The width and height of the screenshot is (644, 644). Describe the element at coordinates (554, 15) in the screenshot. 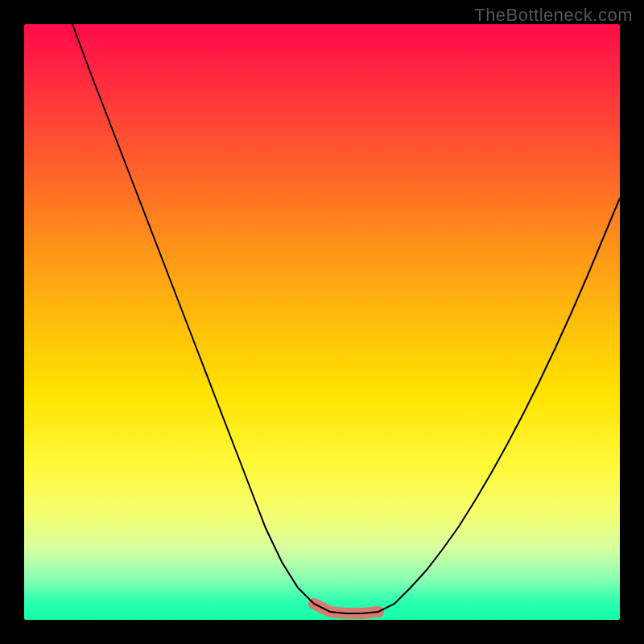

I see `watermark-text: TheBottleneck.com` at that location.